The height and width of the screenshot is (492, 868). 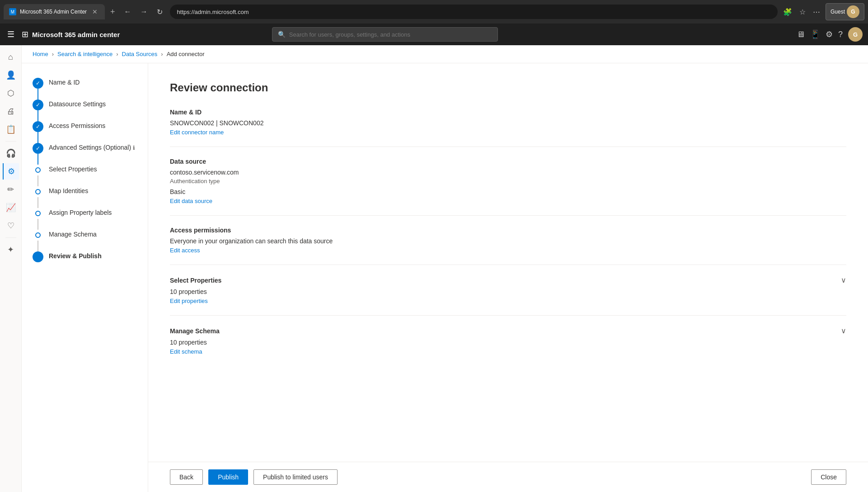 I want to click on close-button: Close, so click(x=829, y=477).